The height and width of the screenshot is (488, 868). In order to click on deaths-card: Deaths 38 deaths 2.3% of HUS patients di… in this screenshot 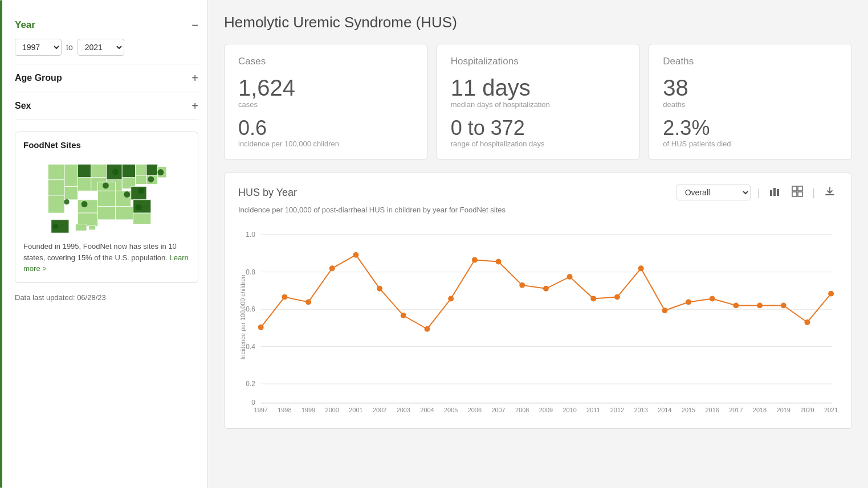, I will do `click(750, 102)`.